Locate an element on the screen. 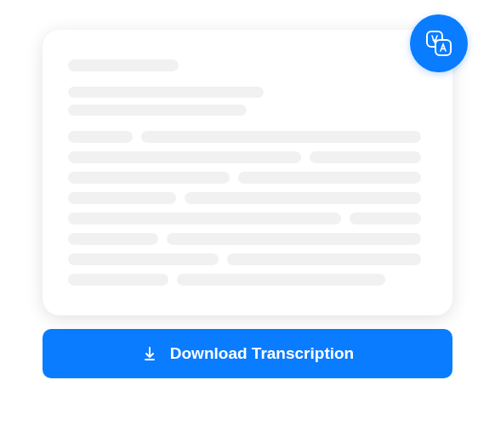 This screenshot has height=448, width=495. download-transcription-button: Download Transcription is located at coordinates (248, 354).